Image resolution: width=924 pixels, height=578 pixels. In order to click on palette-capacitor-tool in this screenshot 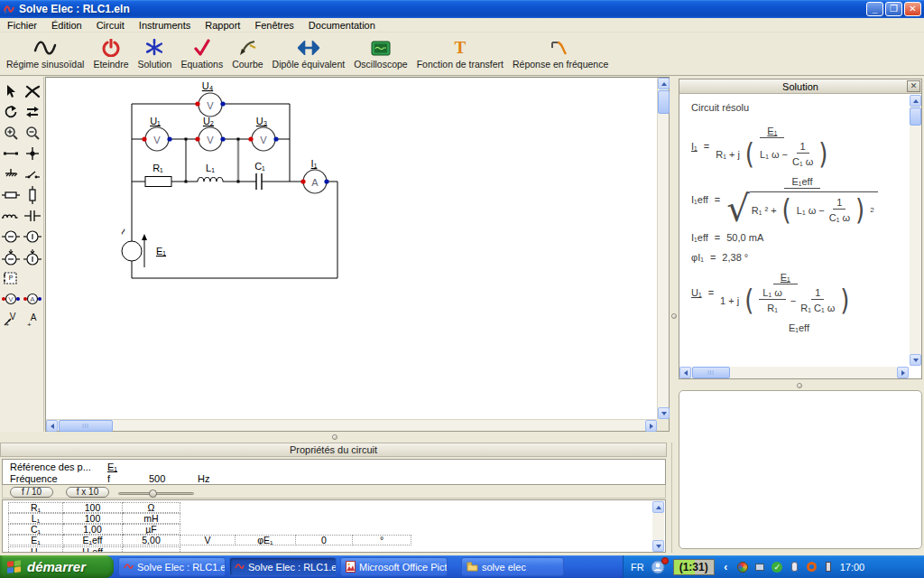, I will do `click(32, 215)`.